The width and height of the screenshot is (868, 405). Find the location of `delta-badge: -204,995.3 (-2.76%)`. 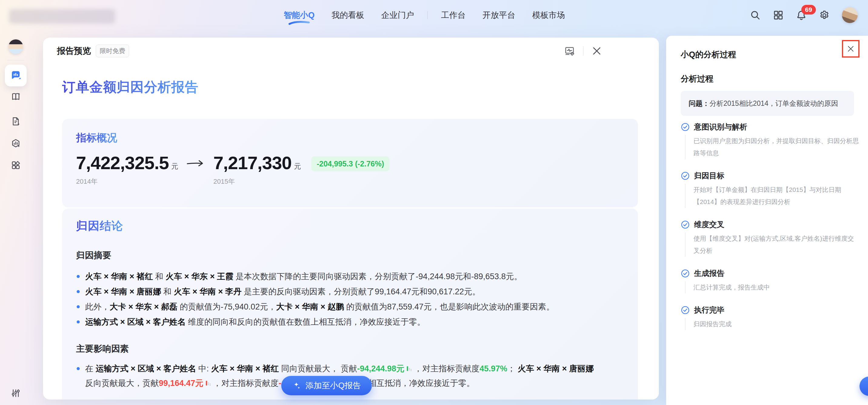

delta-badge: -204,995.3 (-2.76%) is located at coordinates (350, 164).